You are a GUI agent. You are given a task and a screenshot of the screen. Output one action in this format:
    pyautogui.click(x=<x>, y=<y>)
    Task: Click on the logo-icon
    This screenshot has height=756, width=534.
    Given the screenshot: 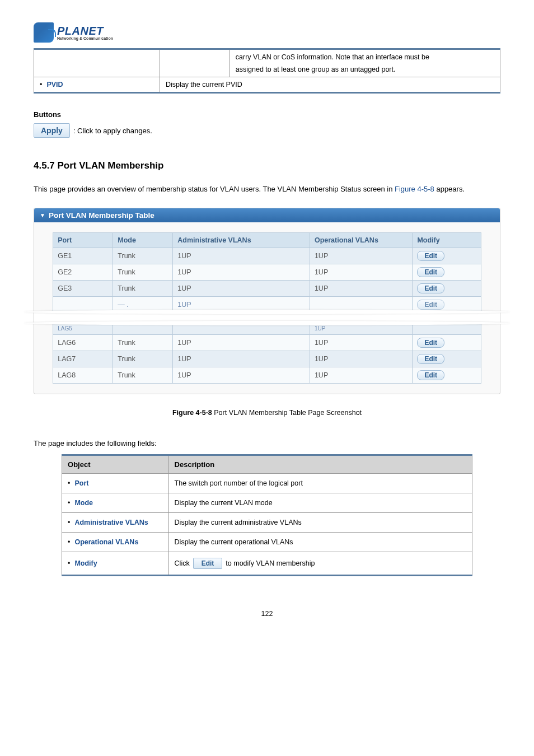 What is the action you would take?
    pyautogui.click(x=44, y=32)
    